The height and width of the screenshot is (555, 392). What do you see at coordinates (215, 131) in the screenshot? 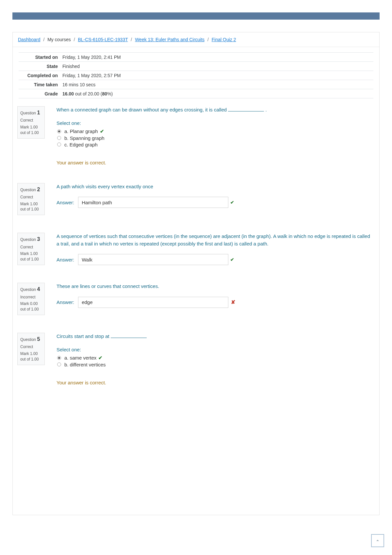
I see `option-a: a. Planar graph ✔` at bounding box center [215, 131].